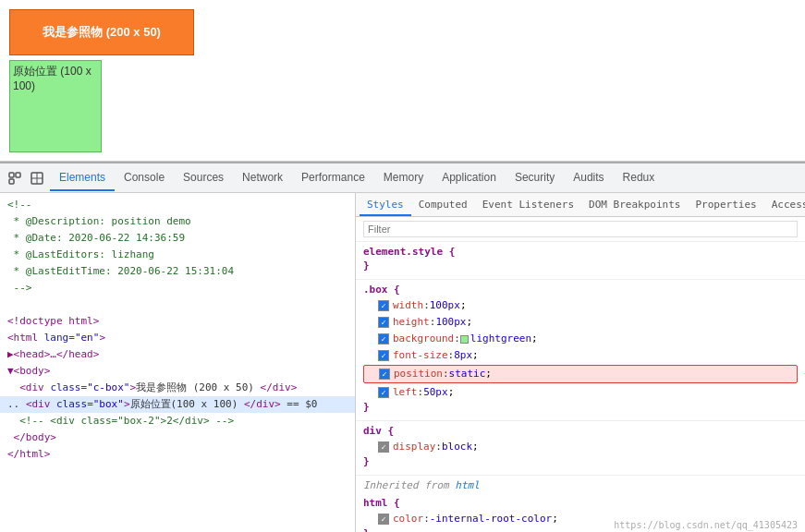 This screenshot has width=805, height=532. What do you see at coordinates (580, 322) in the screenshot?
I see `css-rule-height: height: 100px;` at bounding box center [580, 322].